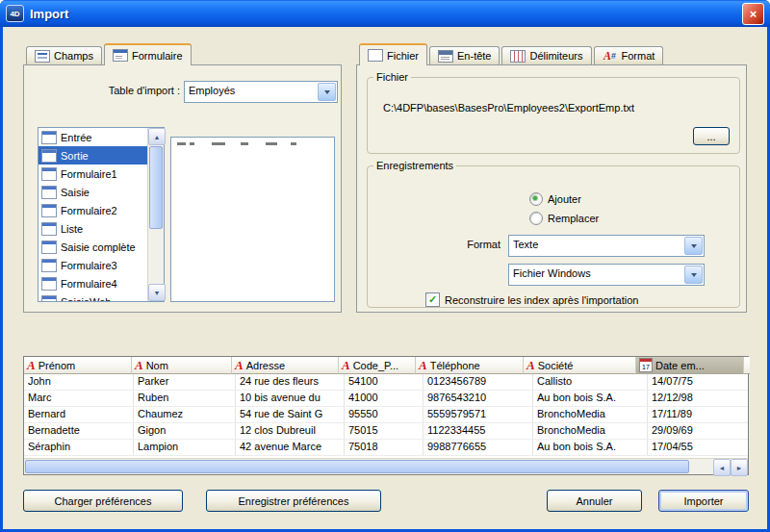 The image size is (770, 532). I want to click on column-header: ATéléphone, so click(470, 366).